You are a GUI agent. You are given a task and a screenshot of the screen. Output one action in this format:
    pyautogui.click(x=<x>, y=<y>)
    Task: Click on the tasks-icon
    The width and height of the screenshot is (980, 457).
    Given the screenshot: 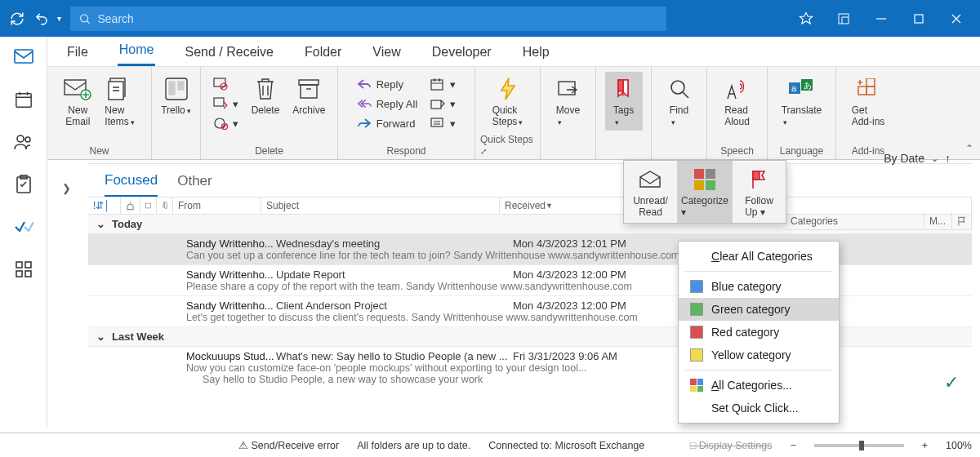 What is the action you would take?
    pyautogui.click(x=24, y=184)
    